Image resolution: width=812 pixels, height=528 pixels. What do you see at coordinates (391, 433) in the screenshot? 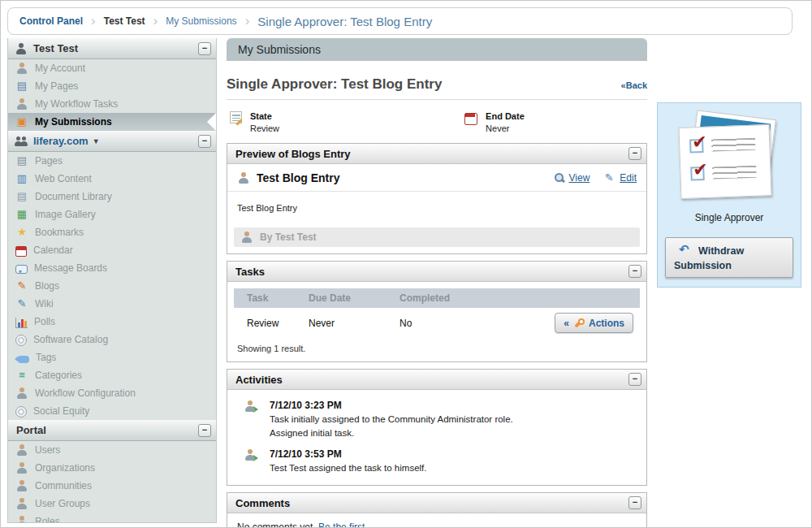
I see `activity-text: Assigned initial task.` at bounding box center [391, 433].